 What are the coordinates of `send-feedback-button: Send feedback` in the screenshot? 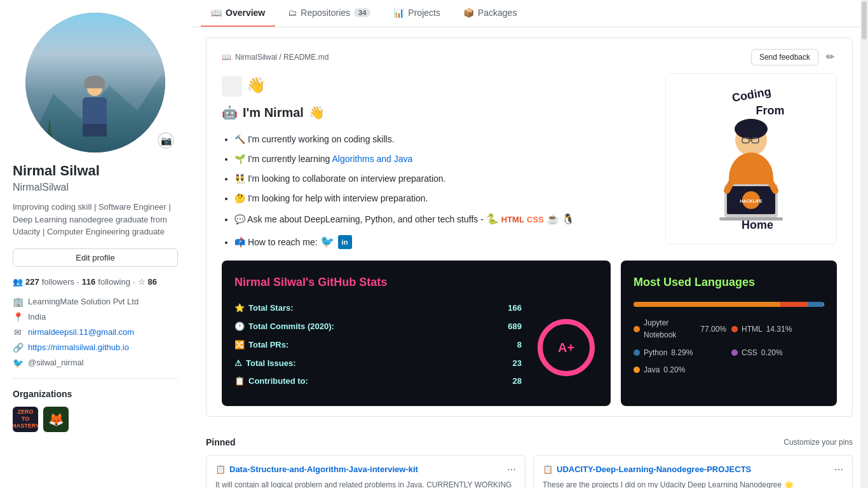 It's located at (785, 57).